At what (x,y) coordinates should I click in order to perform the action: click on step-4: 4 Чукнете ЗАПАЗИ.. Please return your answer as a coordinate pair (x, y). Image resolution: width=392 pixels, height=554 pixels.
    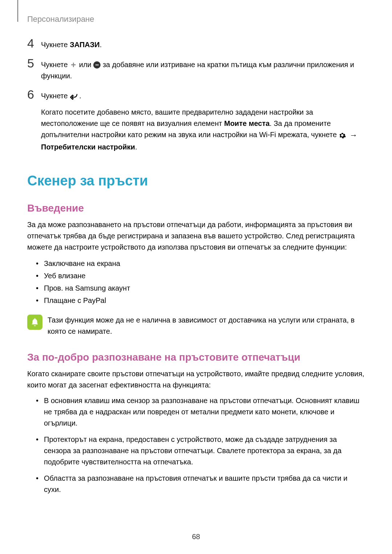
    Looking at the image, I should click on (196, 44).